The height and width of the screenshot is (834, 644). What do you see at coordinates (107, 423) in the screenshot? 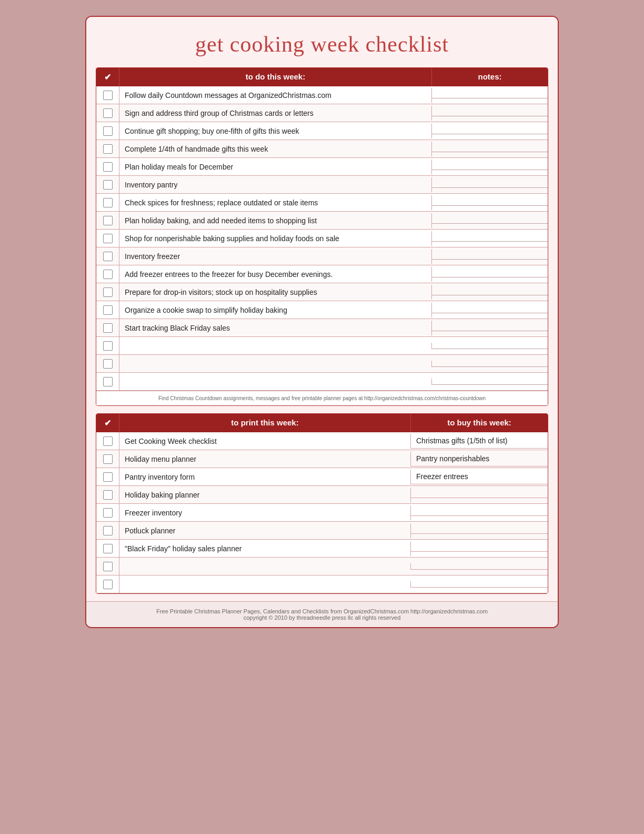
I see `bottom-checkmark-icon: ✔` at bounding box center [107, 423].